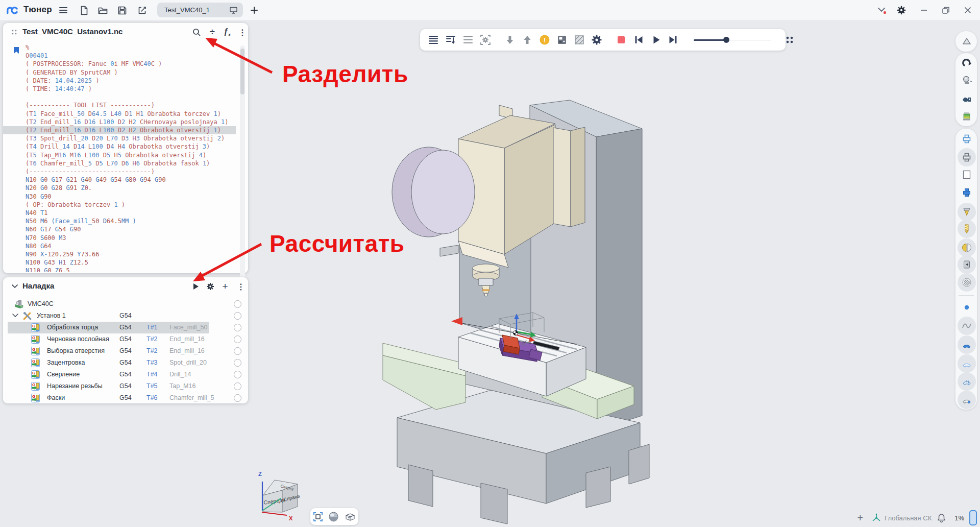 This screenshot has height=527, width=980. I want to click on surface-outline-icon, so click(967, 364).